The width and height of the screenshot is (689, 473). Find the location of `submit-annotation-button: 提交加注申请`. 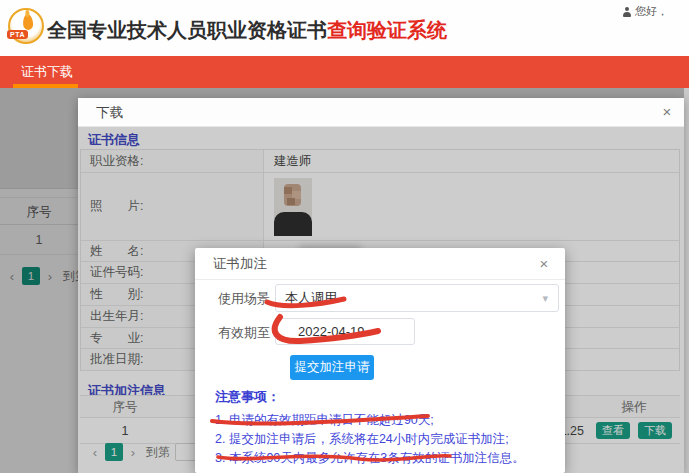

submit-annotation-button: 提交加注申请 is located at coordinates (332, 368).